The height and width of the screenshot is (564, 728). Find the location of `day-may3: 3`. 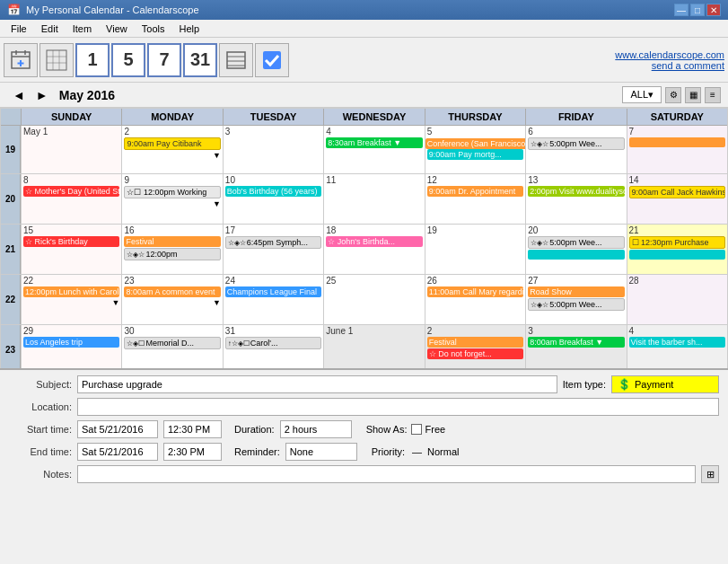

day-may3: 3 is located at coordinates (273, 149).